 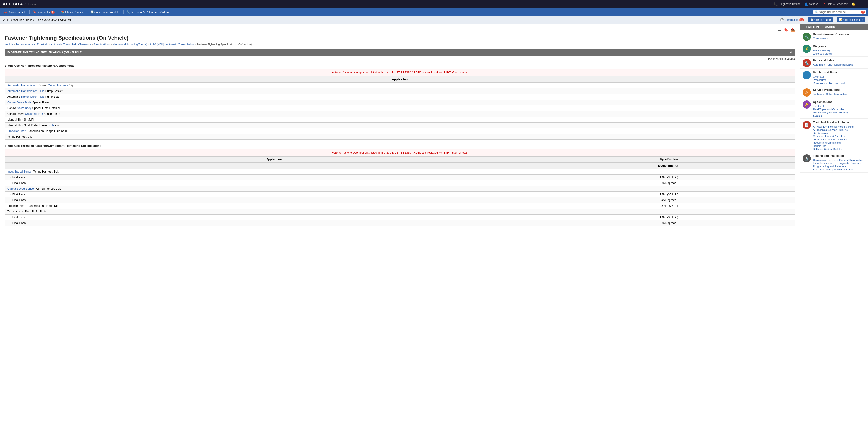 I want to click on sidebar-link: Customer Interest Bulletins, so click(x=833, y=136).